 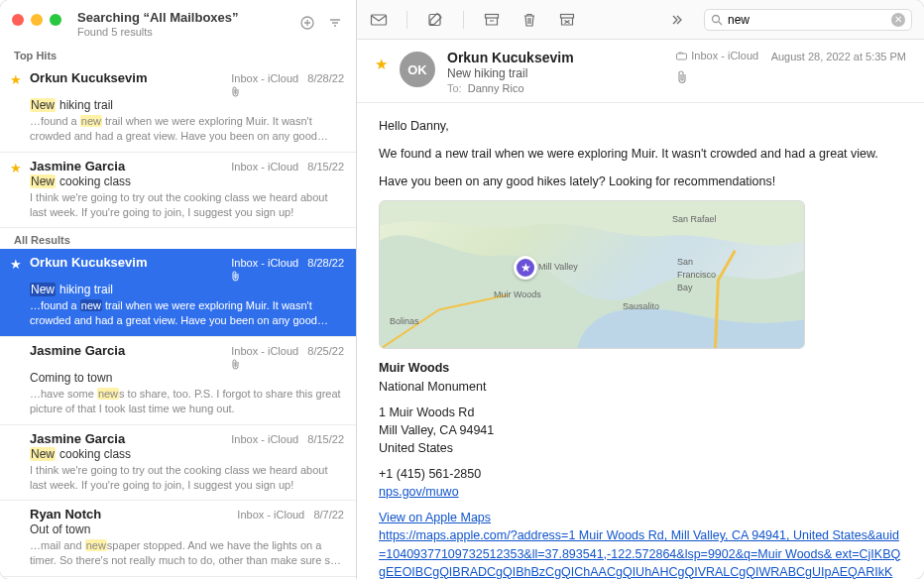 I want to click on search-input, so click(x=807, y=20).